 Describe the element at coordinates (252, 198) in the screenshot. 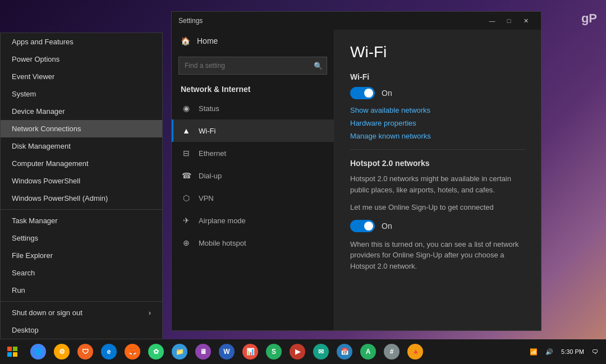

I see `nav-item-vpn: ⬡VPN` at that location.